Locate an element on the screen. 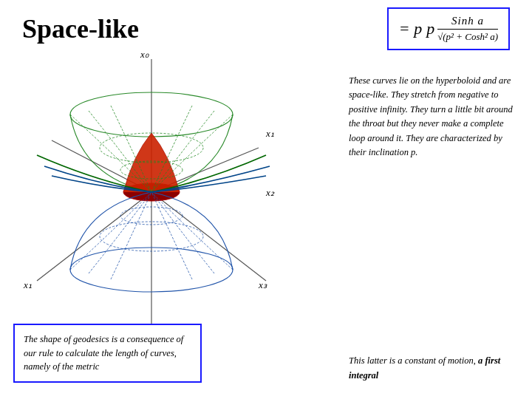 The height and width of the screenshot is (399, 532). page-title: Space-like is located at coordinates (81, 29).